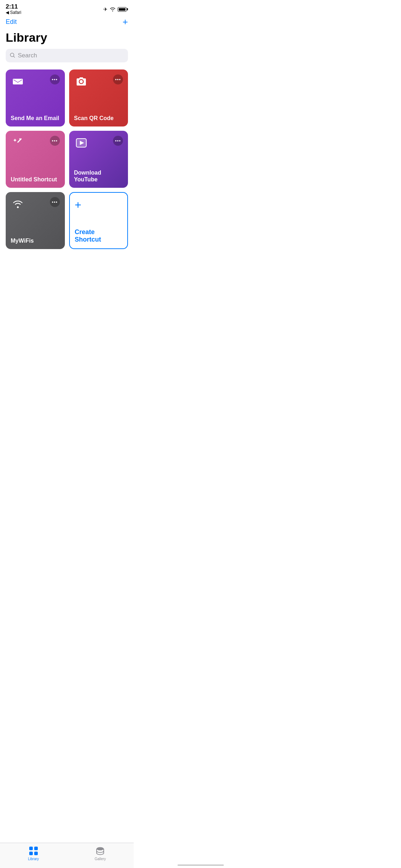  What do you see at coordinates (18, 143) in the screenshot?
I see `wand-icon` at bounding box center [18, 143].